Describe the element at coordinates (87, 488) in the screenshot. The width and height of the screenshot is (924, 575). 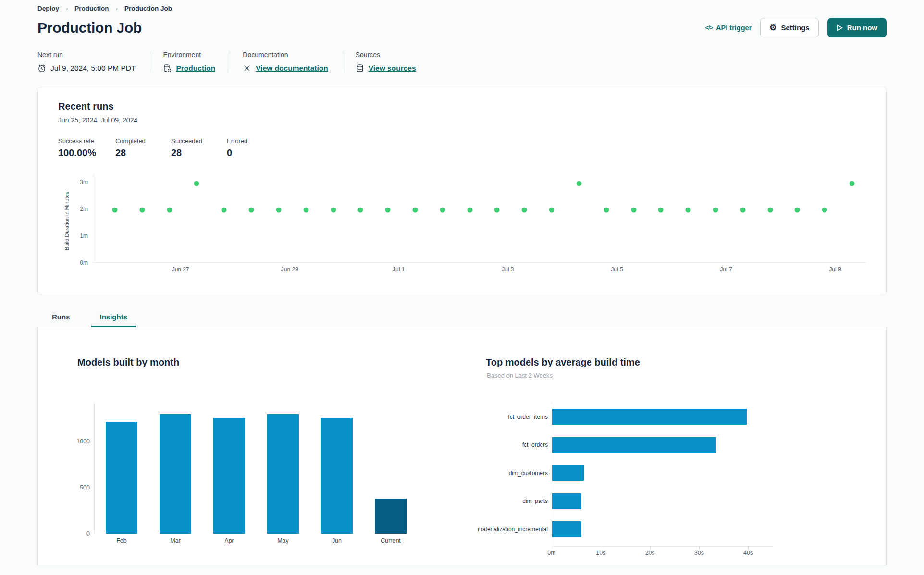
I see `bar-chart-y-tick: 500` at that location.